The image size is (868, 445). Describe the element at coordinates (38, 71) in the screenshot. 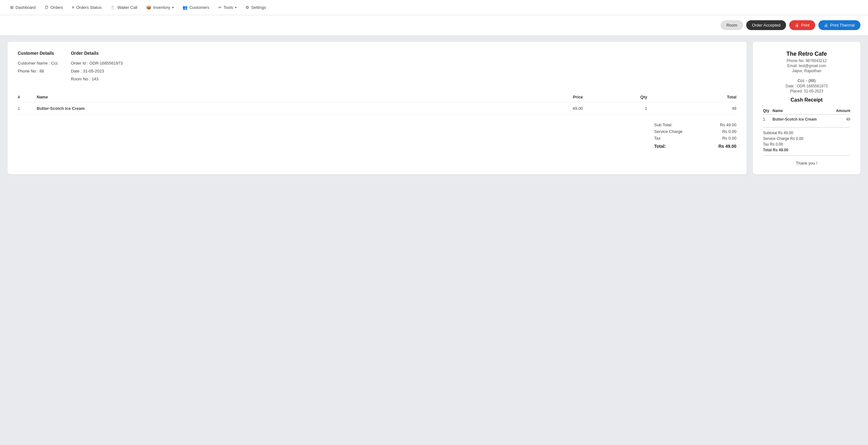

I see `customer-phone-row: Phone No : 88` at that location.